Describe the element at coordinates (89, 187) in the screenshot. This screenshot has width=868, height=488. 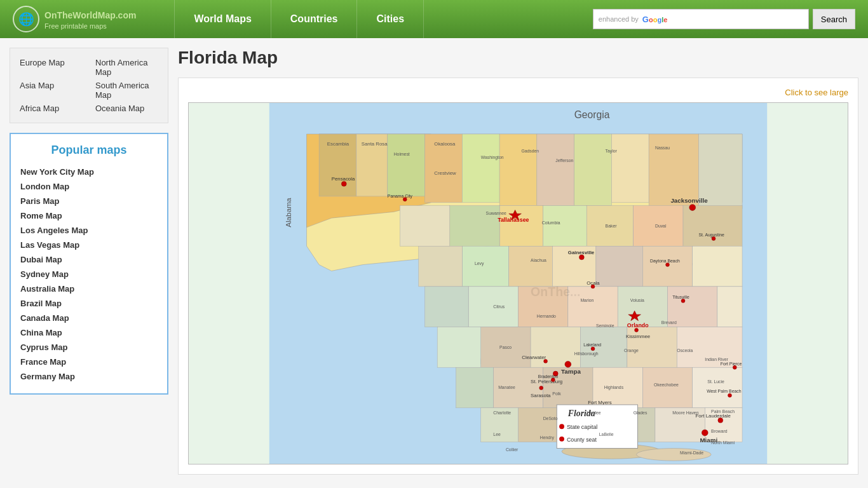
I see `popular-london: London Map` at that location.